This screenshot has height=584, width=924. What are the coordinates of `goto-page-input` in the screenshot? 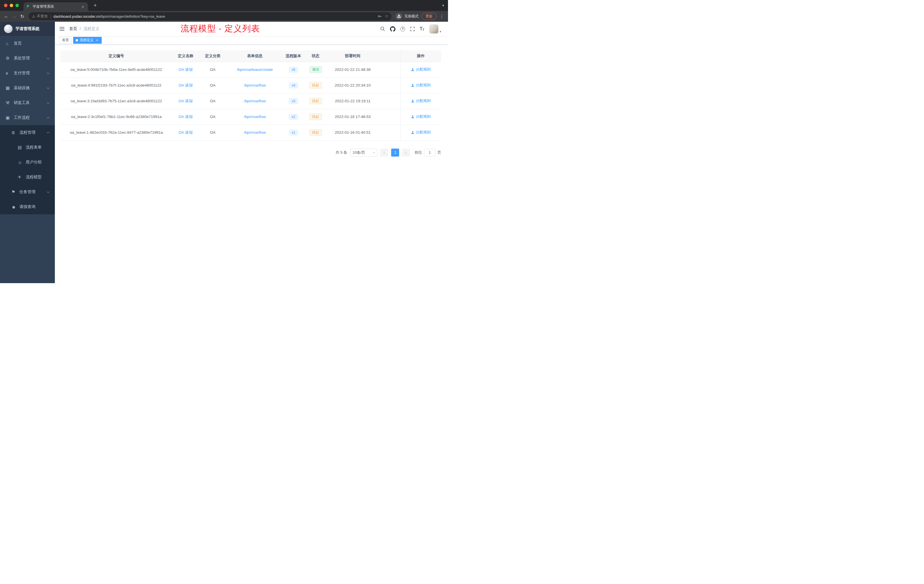 It's located at (430, 153).